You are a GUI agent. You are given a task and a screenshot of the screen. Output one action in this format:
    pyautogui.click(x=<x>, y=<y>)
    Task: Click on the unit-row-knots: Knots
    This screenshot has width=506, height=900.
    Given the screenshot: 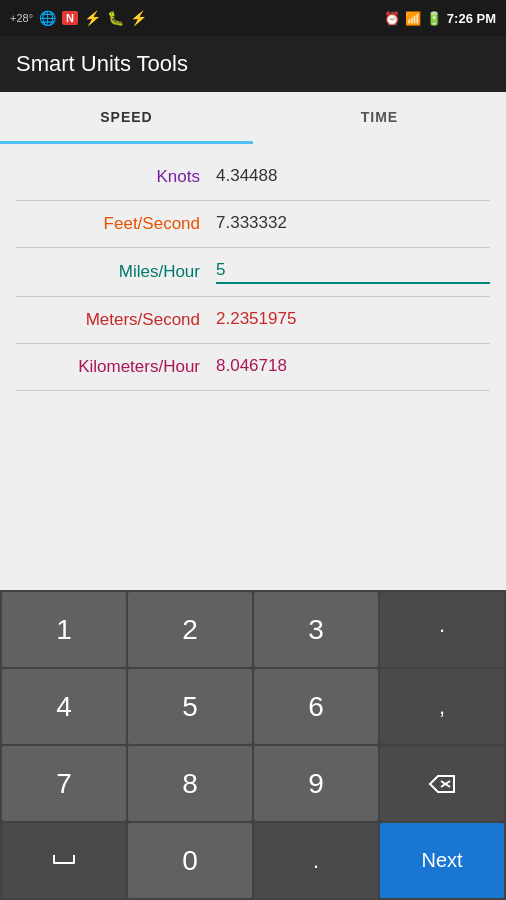 What is the action you would take?
    pyautogui.click(x=253, y=178)
    